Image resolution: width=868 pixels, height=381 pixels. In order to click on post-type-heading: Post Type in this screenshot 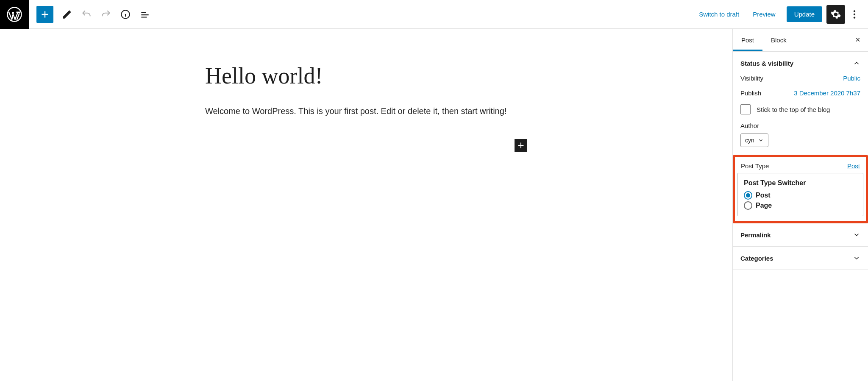, I will do `click(755, 166)`.